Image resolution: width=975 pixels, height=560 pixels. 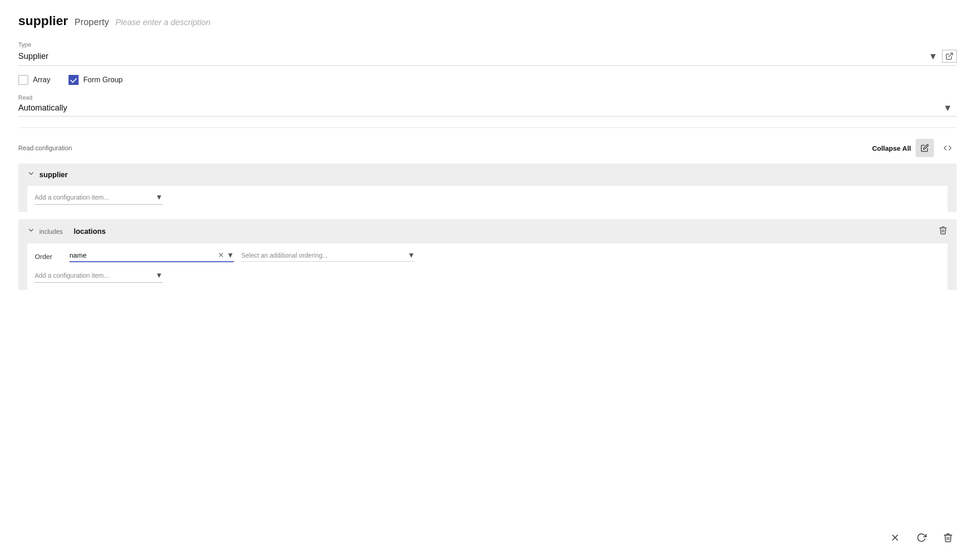 I want to click on locations-add-config-text: Add a configuration item..., so click(x=95, y=275).